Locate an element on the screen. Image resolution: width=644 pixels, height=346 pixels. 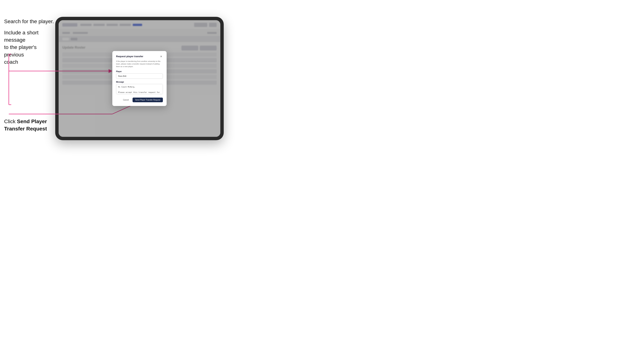
modal-title: Request player transfer is located at coordinates (130, 56).